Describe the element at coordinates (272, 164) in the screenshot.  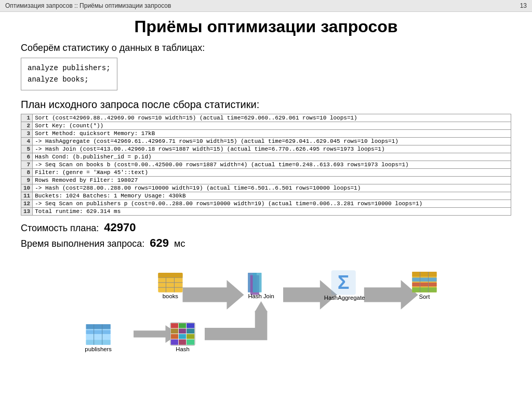
I see `row-content: -> Seq Scan on books b (cost=0.00..42500…` at that location.